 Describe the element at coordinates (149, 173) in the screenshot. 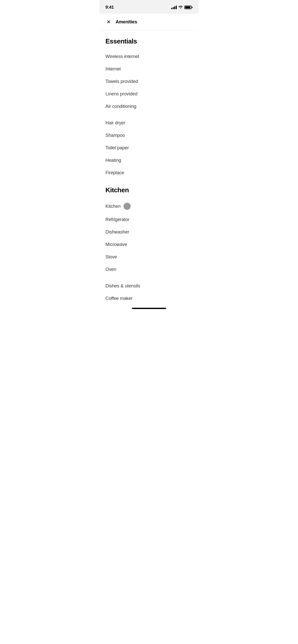

I see `amenity-item-fireplace: Fireplace` at that location.